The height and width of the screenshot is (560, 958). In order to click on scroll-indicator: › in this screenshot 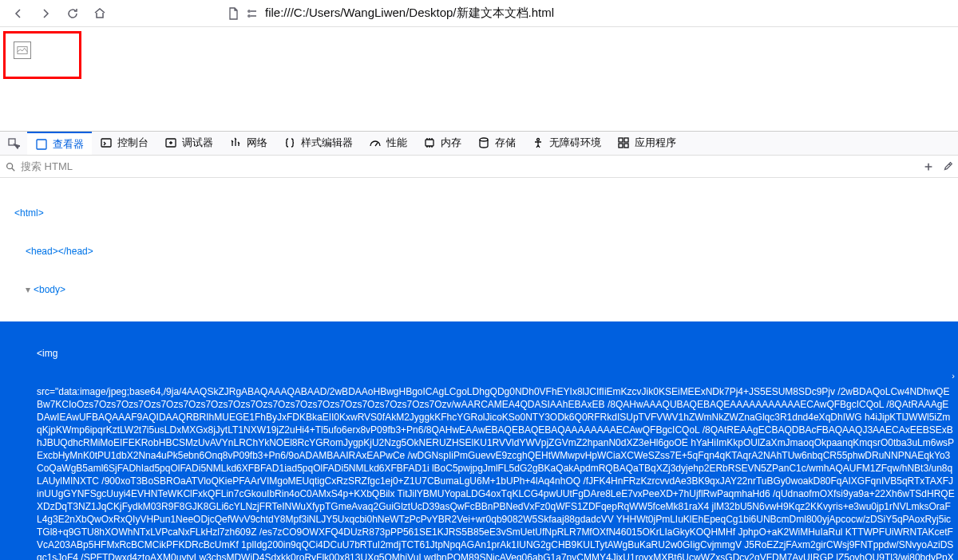, I will do `click(953, 376)`.